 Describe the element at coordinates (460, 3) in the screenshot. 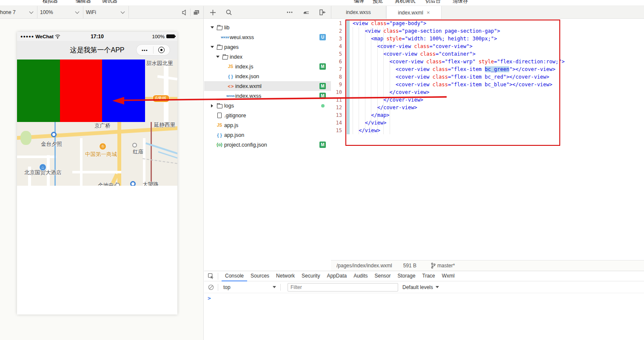

I see `menu-item-清缓存: 清缓存` at that location.